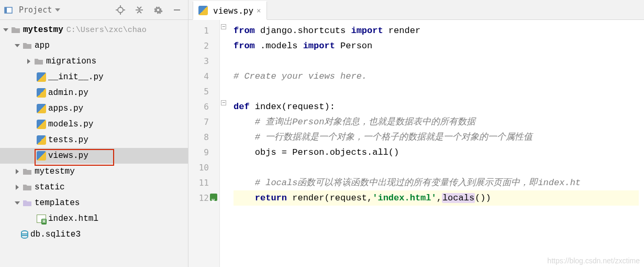 The image size is (644, 267). What do you see at coordinates (57, 203) in the screenshot?
I see `tree-label: templates` at bounding box center [57, 203].